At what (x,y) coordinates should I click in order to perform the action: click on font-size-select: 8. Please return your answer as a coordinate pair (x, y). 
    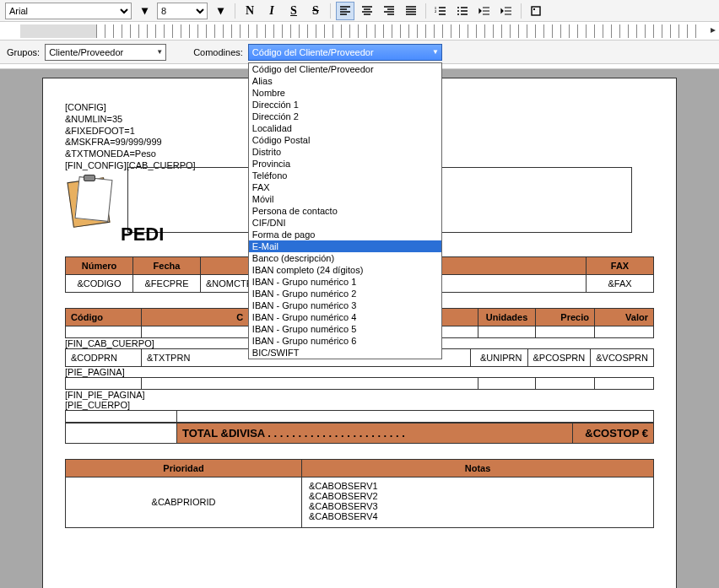
    Looking at the image, I should click on (182, 11).